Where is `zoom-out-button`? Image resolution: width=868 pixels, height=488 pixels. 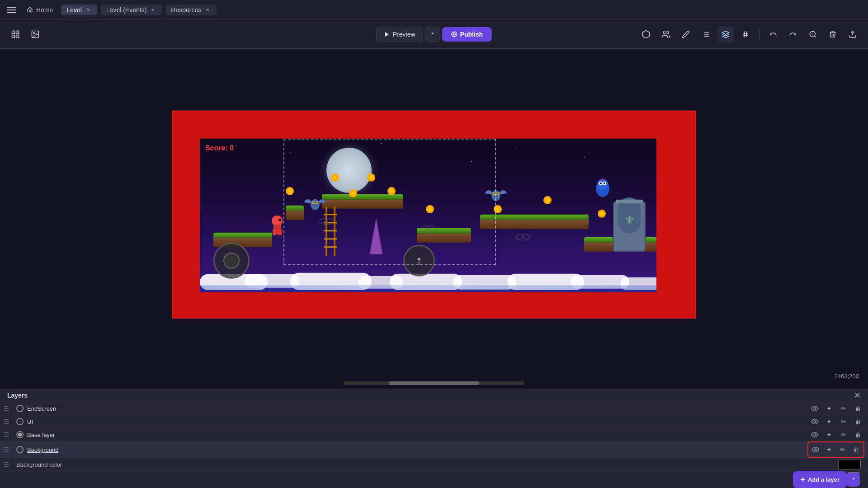
zoom-out-button is located at coordinates (813, 34).